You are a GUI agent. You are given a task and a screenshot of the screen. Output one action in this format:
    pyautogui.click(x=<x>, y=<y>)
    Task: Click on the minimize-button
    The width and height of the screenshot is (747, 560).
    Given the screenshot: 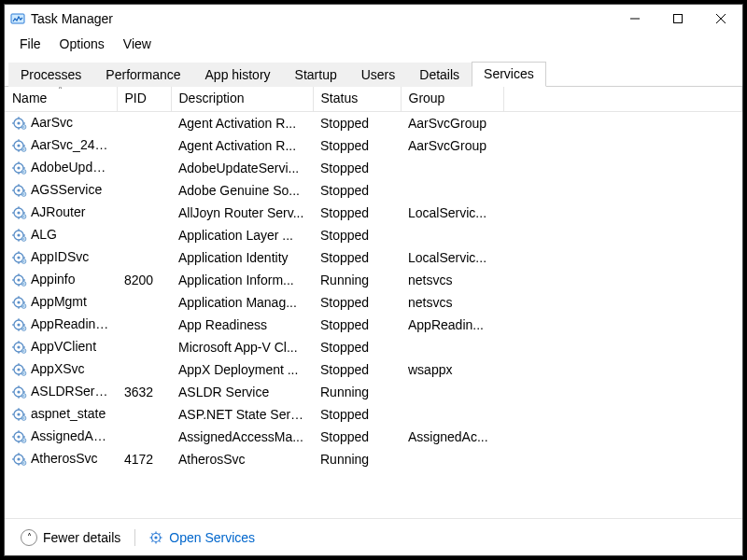 What is the action you would take?
    pyautogui.click(x=635, y=19)
    